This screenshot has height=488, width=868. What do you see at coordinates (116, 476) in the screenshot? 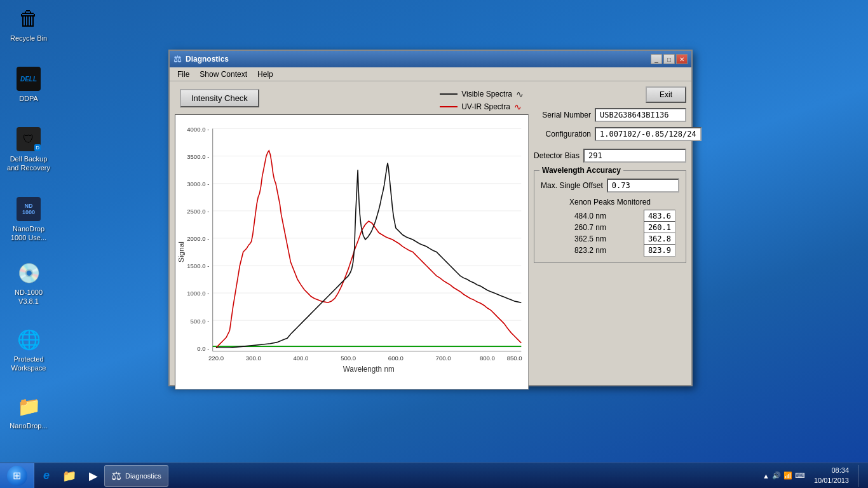
I see `diagnostics-taskbar-icon: ⚖` at bounding box center [116, 476].